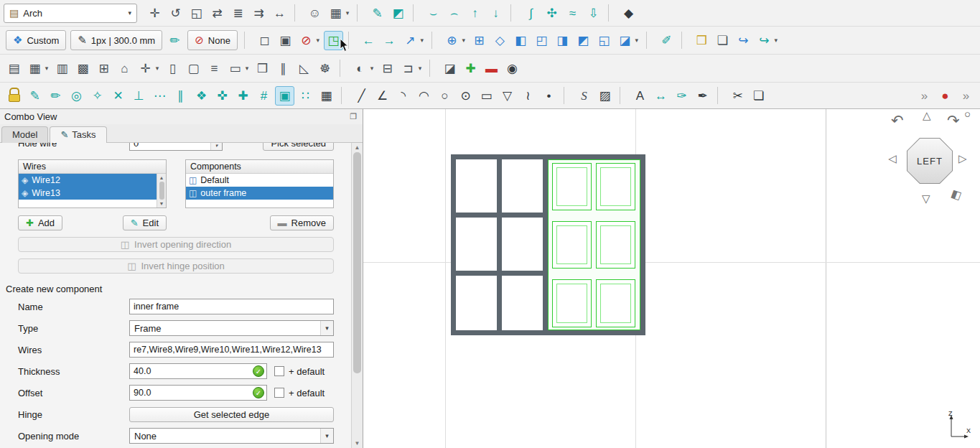 The width and height of the screenshot is (980, 448). I want to click on pick-selected-button: Pick selected, so click(299, 146).